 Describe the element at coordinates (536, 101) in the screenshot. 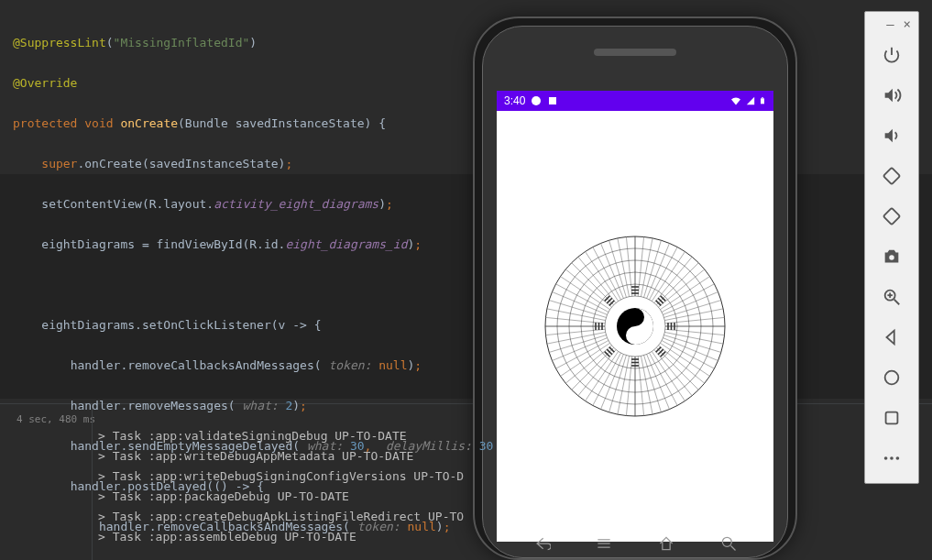

I see `debug-icon` at that location.